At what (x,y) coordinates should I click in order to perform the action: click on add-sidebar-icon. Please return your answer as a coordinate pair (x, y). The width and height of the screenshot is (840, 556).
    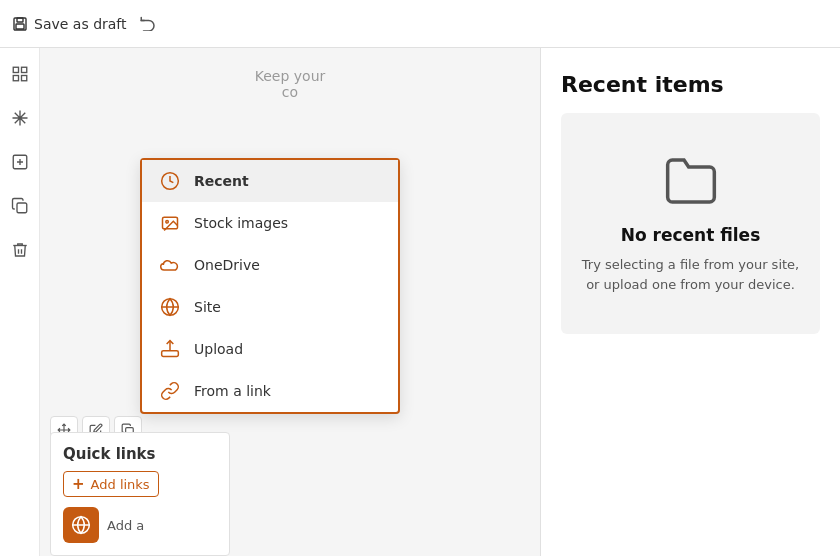
    Looking at the image, I should click on (20, 162).